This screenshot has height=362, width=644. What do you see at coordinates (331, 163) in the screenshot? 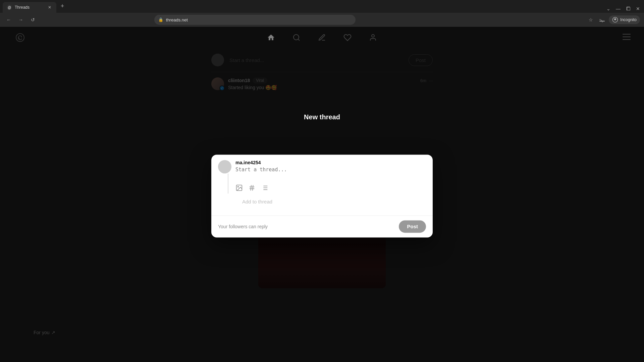
I see `modal-username: ma.ine4254` at bounding box center [331, 163].